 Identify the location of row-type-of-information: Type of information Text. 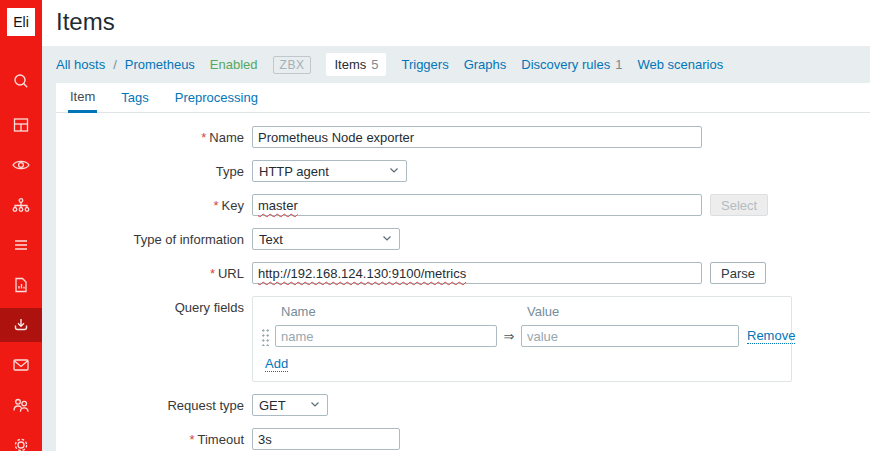
(463, 239).